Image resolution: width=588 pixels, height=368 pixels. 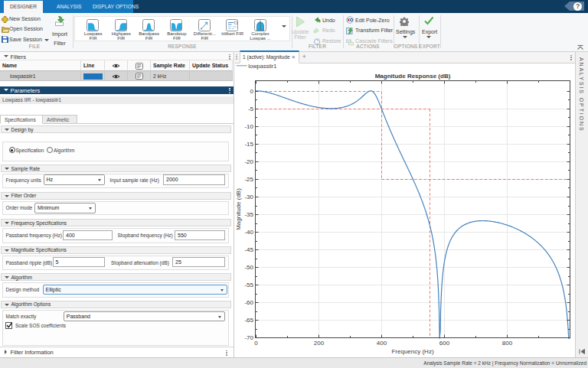 What do you see at coordinates (319, 343) in the screenshot?
I see `svg-text: 200` at bounding box center [319, 343].